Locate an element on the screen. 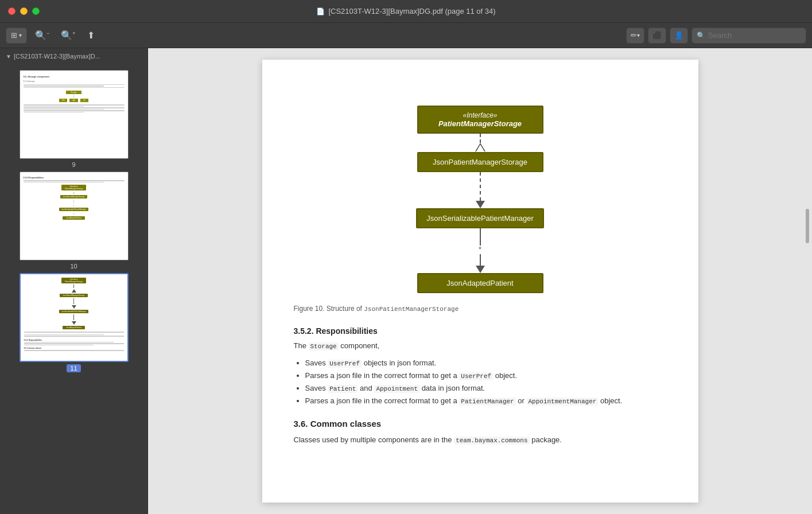  thumbnail-list: 3.5. Storage component 3.5.1 Overview St… is located at coordinates (73, 221).